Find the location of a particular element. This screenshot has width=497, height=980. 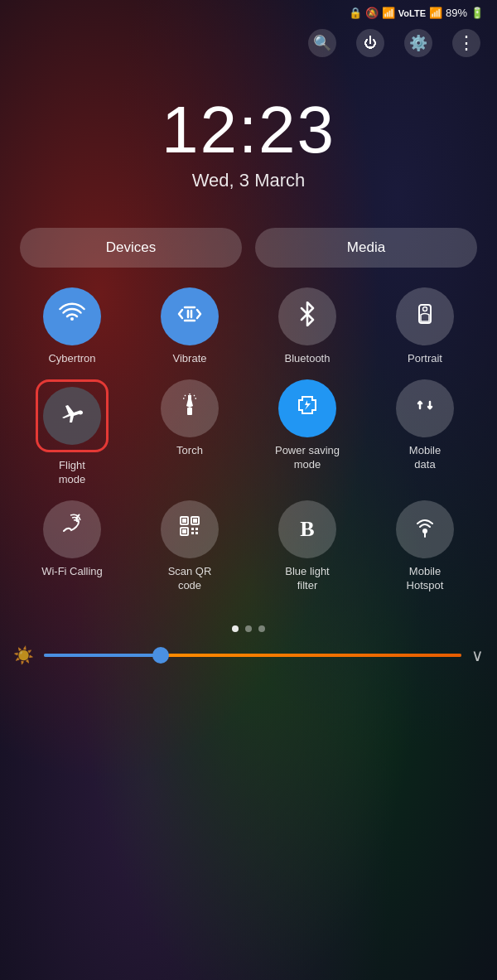

signal-icon: 📶 is located at coordinates (436, 13).